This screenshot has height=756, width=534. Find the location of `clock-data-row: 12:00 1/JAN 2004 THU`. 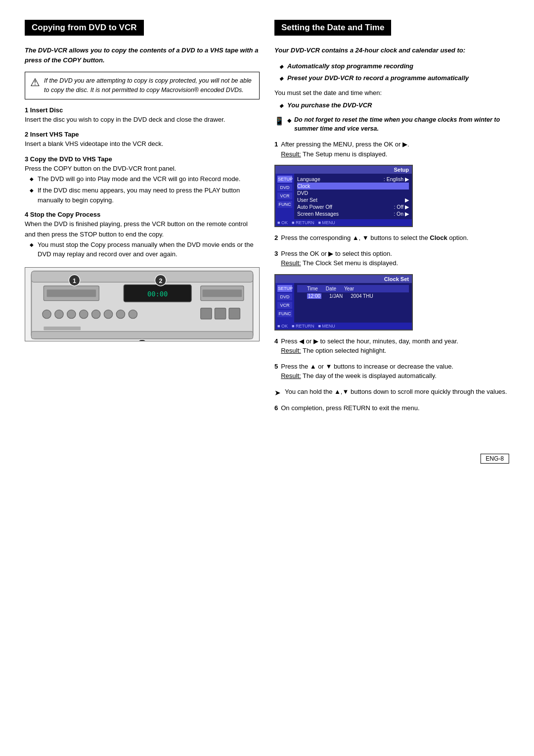

clock-data-row: 12:00 1/JAN 2004 THU is located at coordinates (353, 296).